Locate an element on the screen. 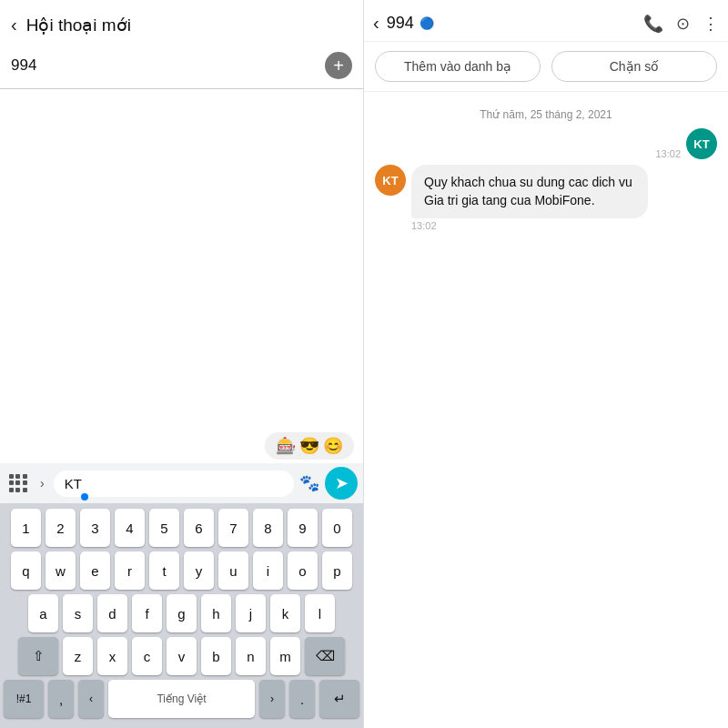 This screenshot has height=728, width=728. key-m: m is located at coordinates (286, 656).